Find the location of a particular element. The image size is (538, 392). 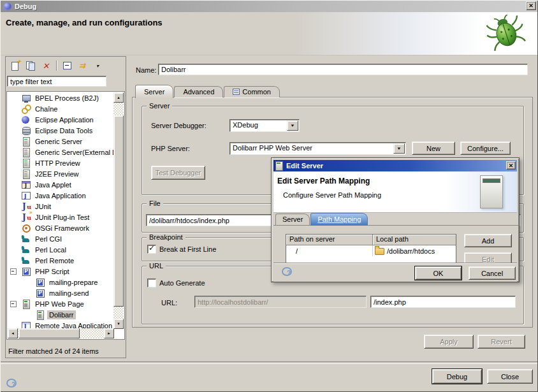

debug-button: Debug is located at coordinates (457, 376).